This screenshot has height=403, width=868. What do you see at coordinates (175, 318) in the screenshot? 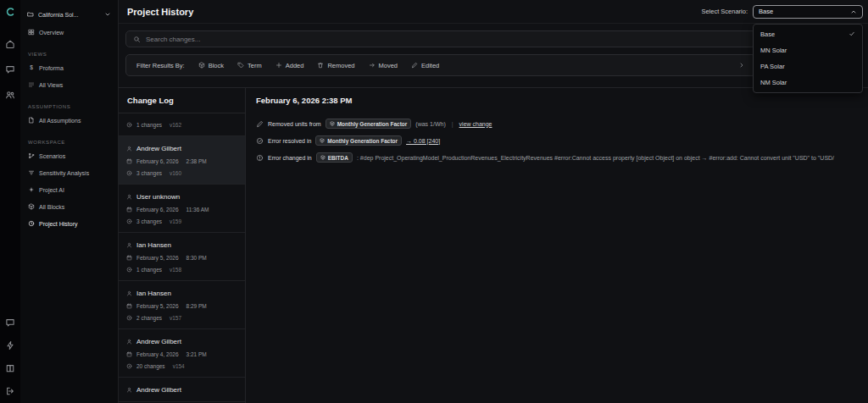
I see `entry-version: v157` at bounding box center [175, 318].